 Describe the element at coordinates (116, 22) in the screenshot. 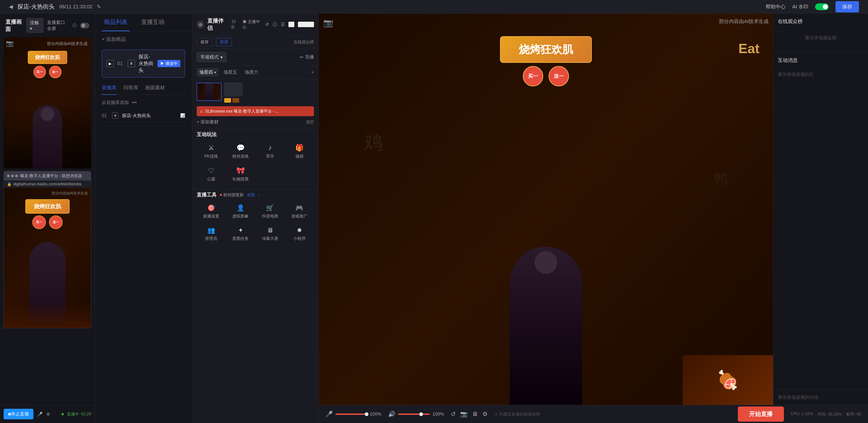

I see `tab-product-list: 商品列表` at that location.